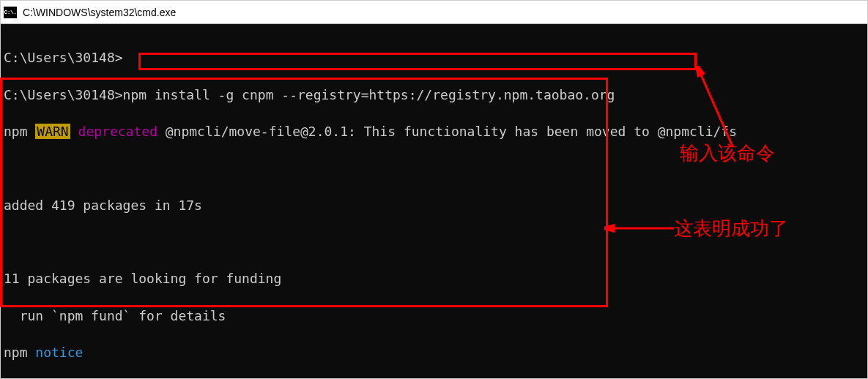 This screenshot has width=868, height=379. I want to click on window-title: C:\WINDOWS\system32\cmd.exe, so click(100, 12).